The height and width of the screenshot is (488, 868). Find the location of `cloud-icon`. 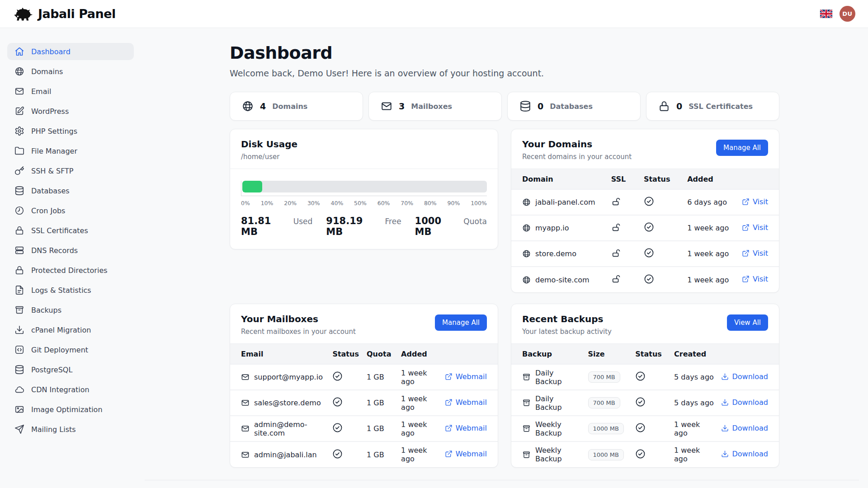

cloud-icon is located at coordinates (19, 389).